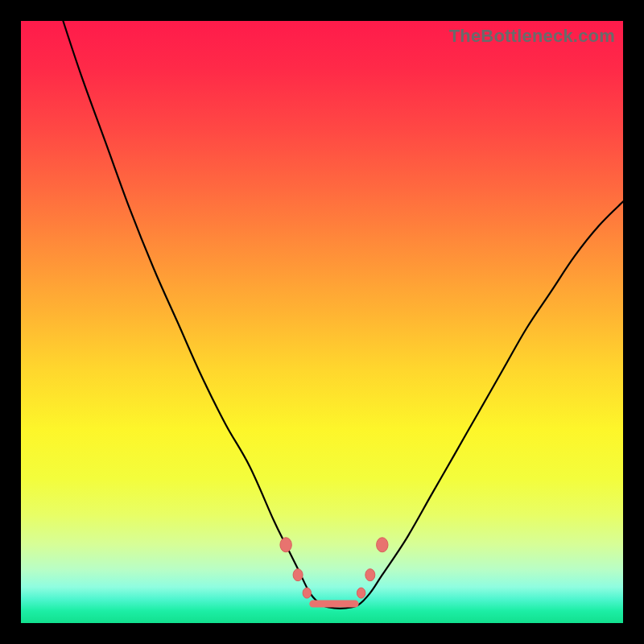  Describe the element at coordinates (286, 545) in the screenshot. I see `marker-left_outer` at that location.